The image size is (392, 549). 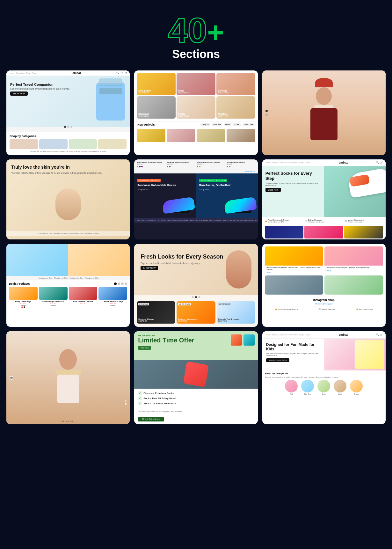 What do you see at coordinates (293, 184) in the screenshot?
I see `socks-desc: The best socks to keep you on your toes …` at bounding box center [293, 184].